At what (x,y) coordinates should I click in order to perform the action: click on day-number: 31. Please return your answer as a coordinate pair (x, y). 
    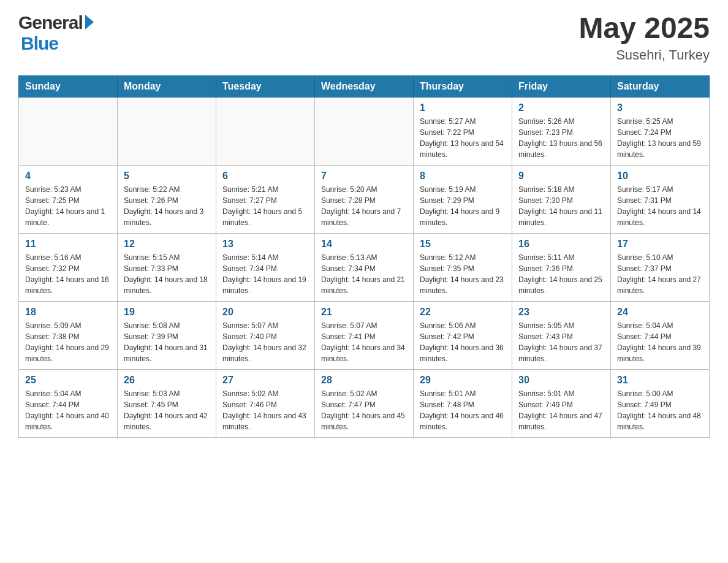
    Looking at the image, I should click on (660, 380).